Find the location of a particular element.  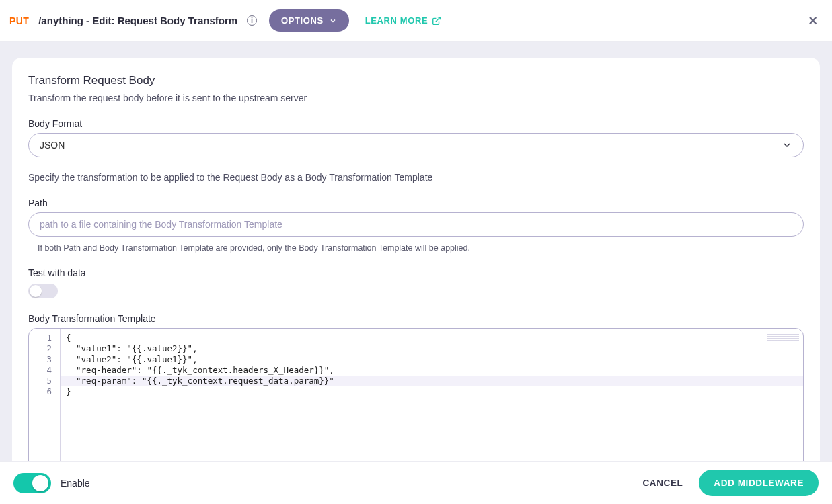

cancel-button: CANCEL is located at coordinates (663, 482).